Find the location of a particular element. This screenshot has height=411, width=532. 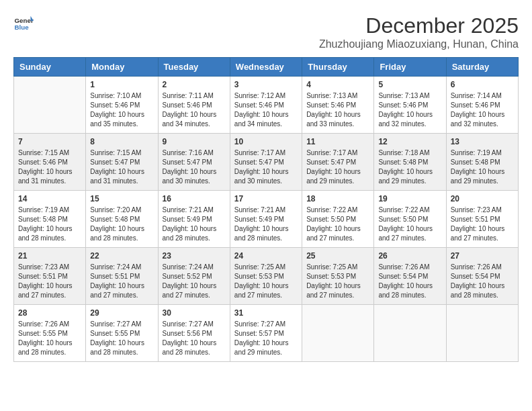

weekday-header-tuesday: Tuesday is located at coordinates (193, 67).